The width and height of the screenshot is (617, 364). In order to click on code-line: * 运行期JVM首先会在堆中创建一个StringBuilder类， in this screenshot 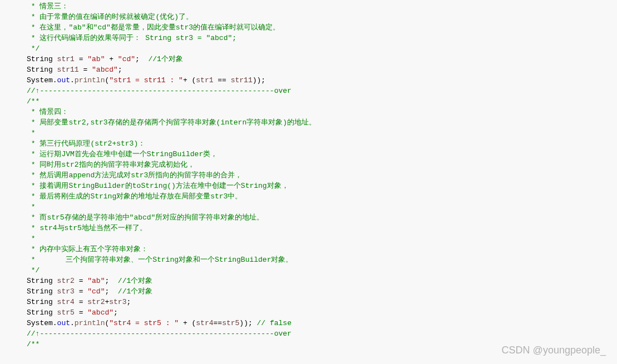, I will do `click(322, 154)`.